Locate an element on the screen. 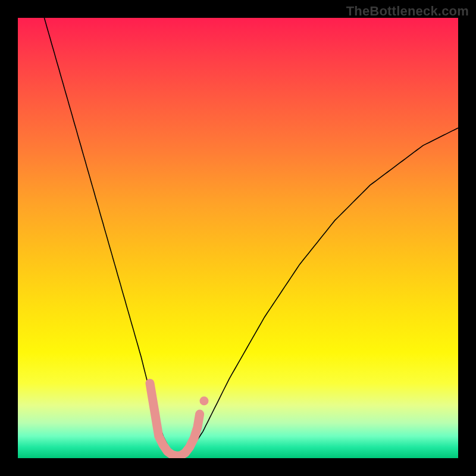 The image size is (476, 476). highlight-u-stroke is located at coordinates (175, 419).